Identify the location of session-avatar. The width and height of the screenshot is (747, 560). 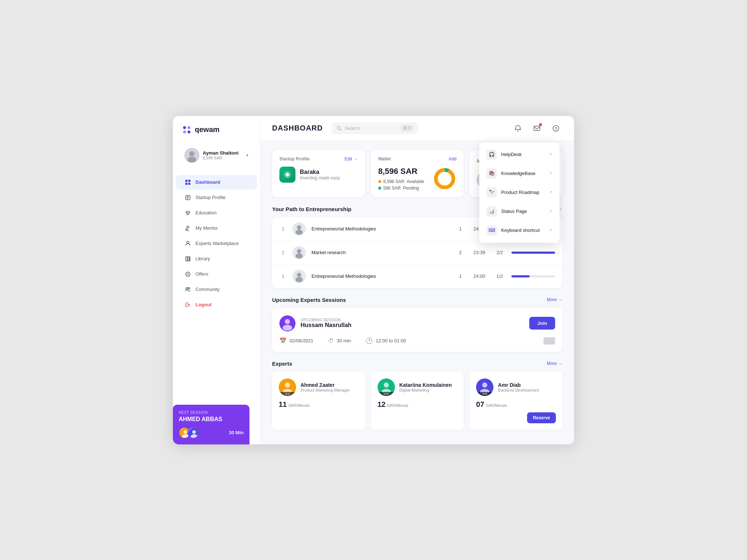
(287, 323).